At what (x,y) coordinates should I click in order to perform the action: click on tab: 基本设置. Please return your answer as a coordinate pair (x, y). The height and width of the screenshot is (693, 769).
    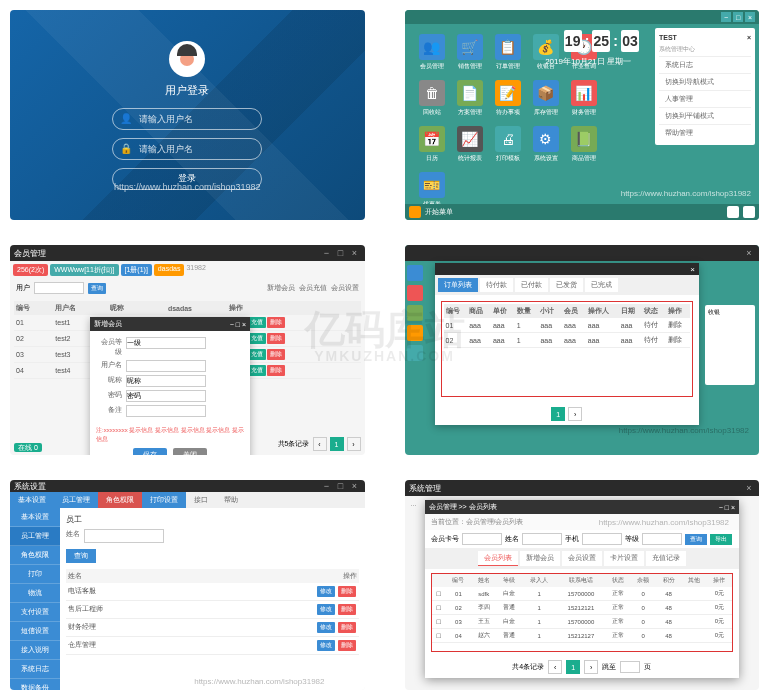
    Looking at the image, I should click on (32, 500).